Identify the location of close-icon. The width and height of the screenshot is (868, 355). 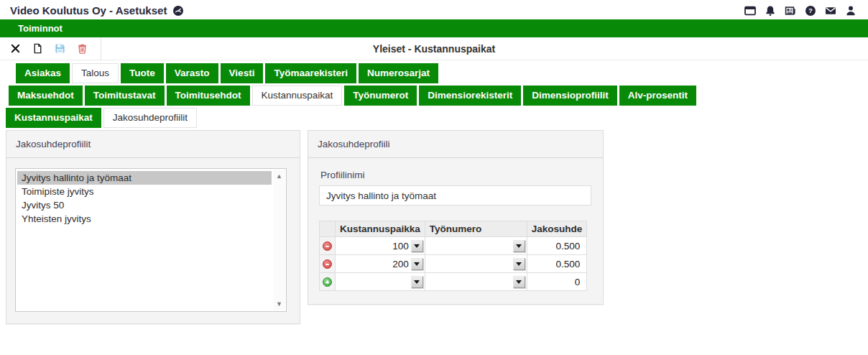
(15, 49).